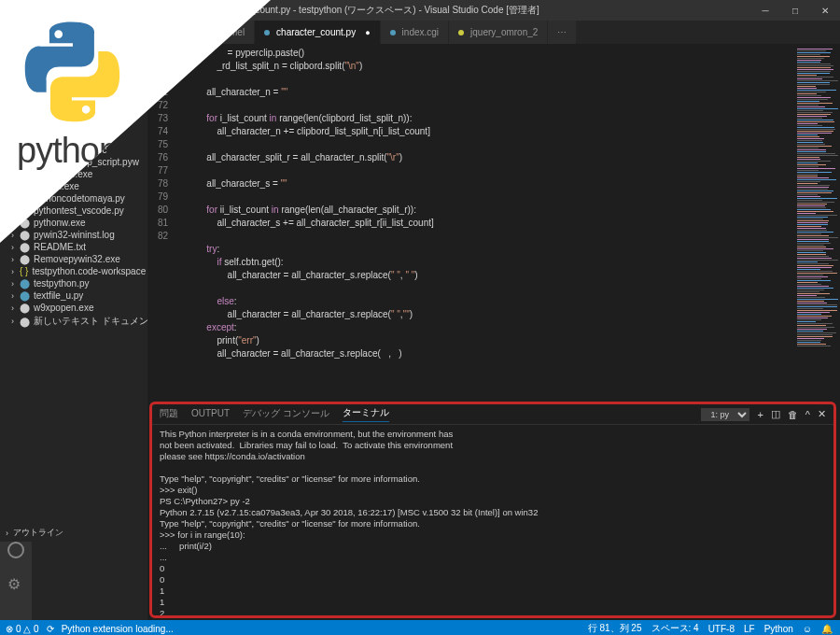 The image size is (840, 635). Describe the element at coordinates (74, 295) in the screenshot. I see `file-item: ›⬤ textfile_u.py` at that location.